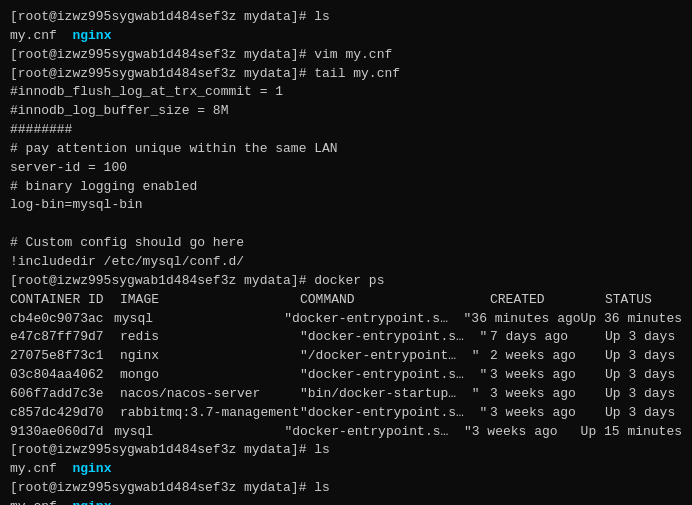 Image resolution: width=692 pixels, height=505 pixels. What do you see at coordinates (346, 92) in the screenshot?
I see `line-5: #innodb_flush_log_at_trx_commit = 1` at bounding box center [346, 92].